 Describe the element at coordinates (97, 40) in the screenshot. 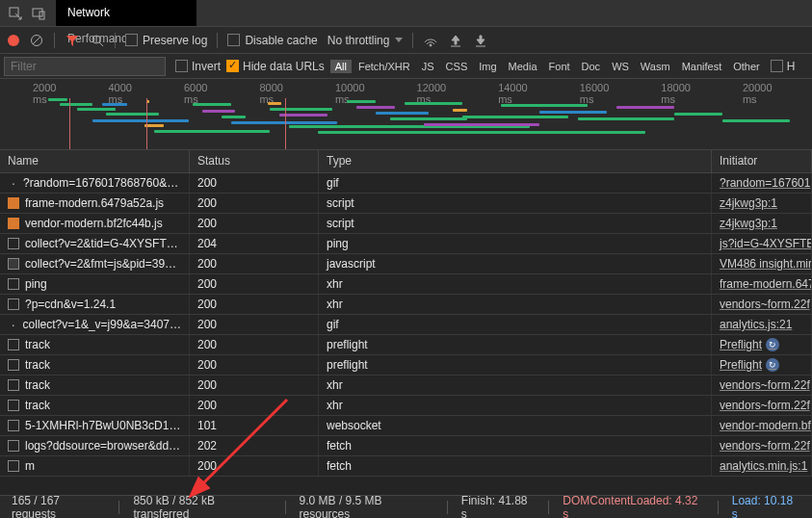

I see `search-icon` at that location.